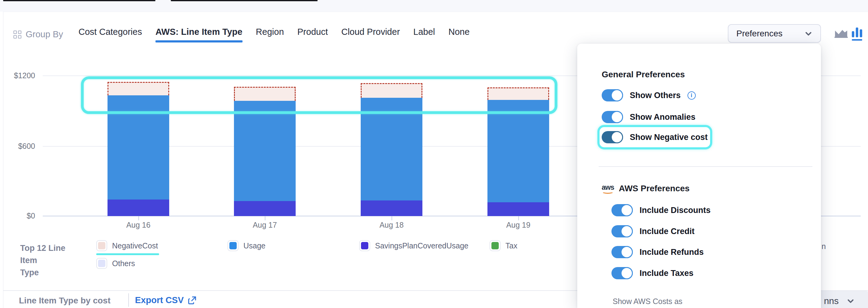 This screenshot has height=308, width=868. Describe the element at coordinates (392, 225) in the screenshot. I see `x-tick-label-aug-18: Aug 18` at that location.